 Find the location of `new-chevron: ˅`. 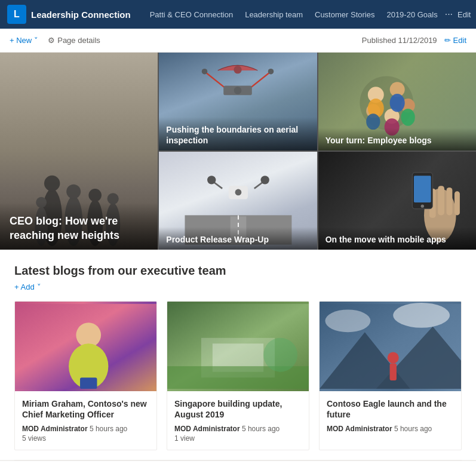

new-chevron: ˅ is located at coordinates (36, 41).